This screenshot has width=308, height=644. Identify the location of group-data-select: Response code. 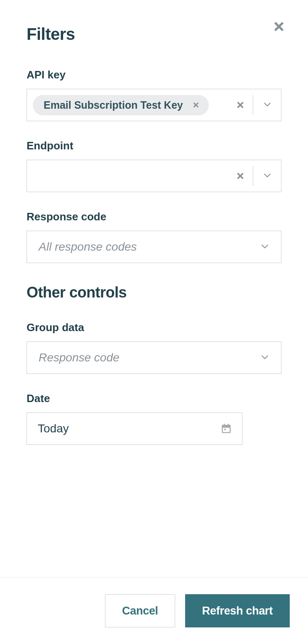
(154, 358).